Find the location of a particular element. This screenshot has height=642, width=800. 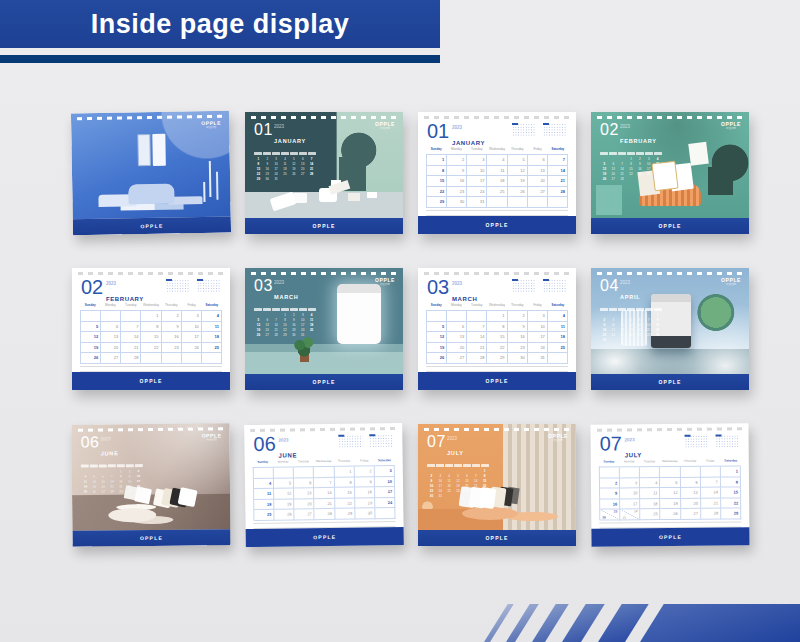

date-cell: 26 is located at coordinates (91, 358).